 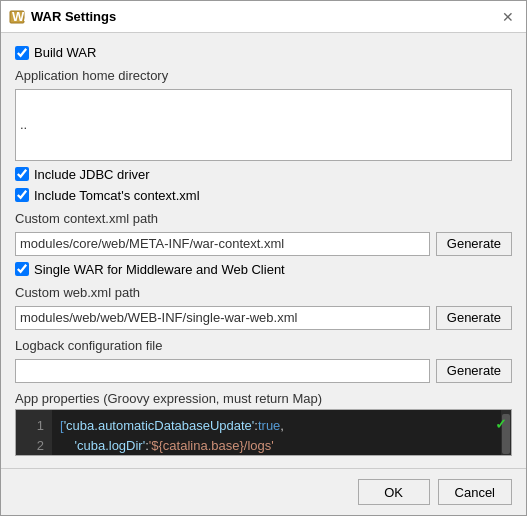 I want to click on build-war-label: Build WAR, so click(x=65, y=52).